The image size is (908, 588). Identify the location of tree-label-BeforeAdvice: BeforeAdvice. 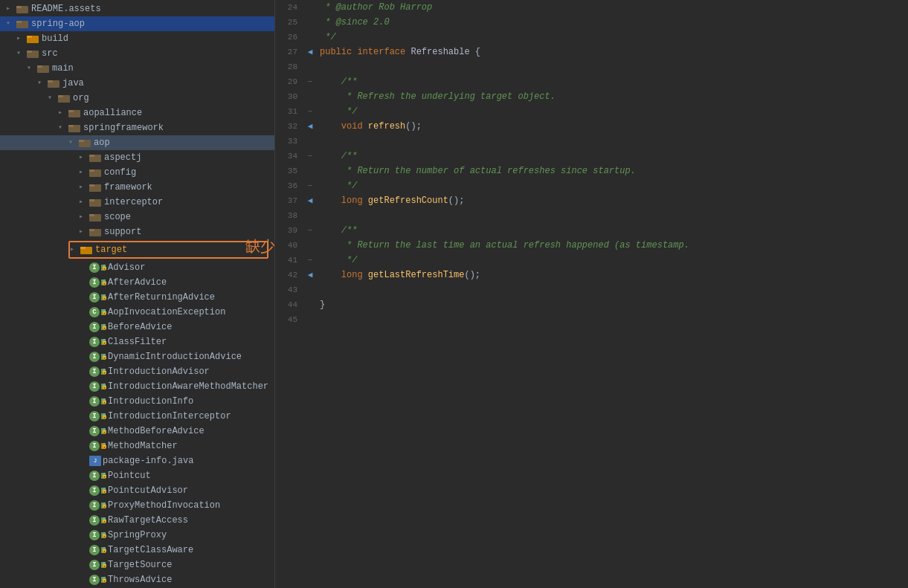
(140, 327).